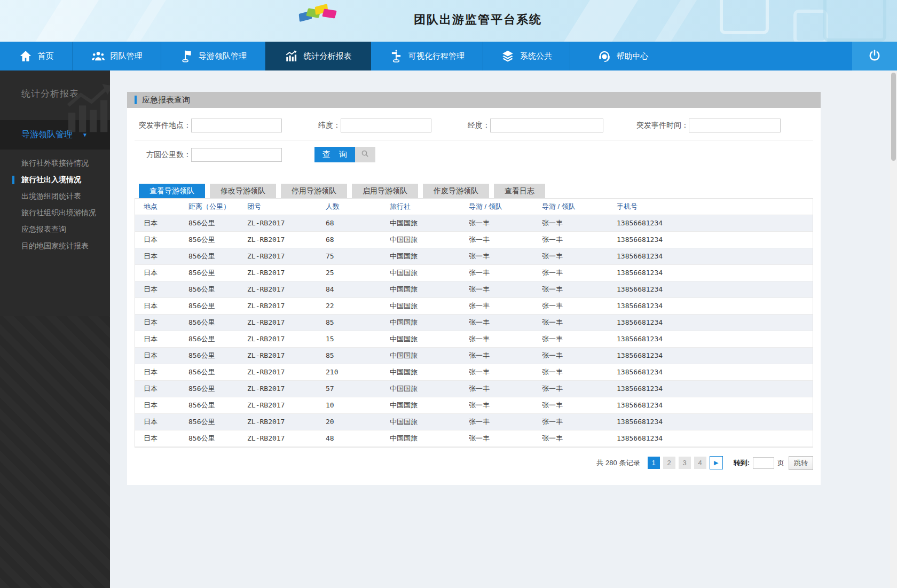 Image resolution: width=897 pixels, height=588 pixels. Describe the element at coordinates (520, 191) in the screenshot. I see `tab-view-log: 查看日志` at that location.